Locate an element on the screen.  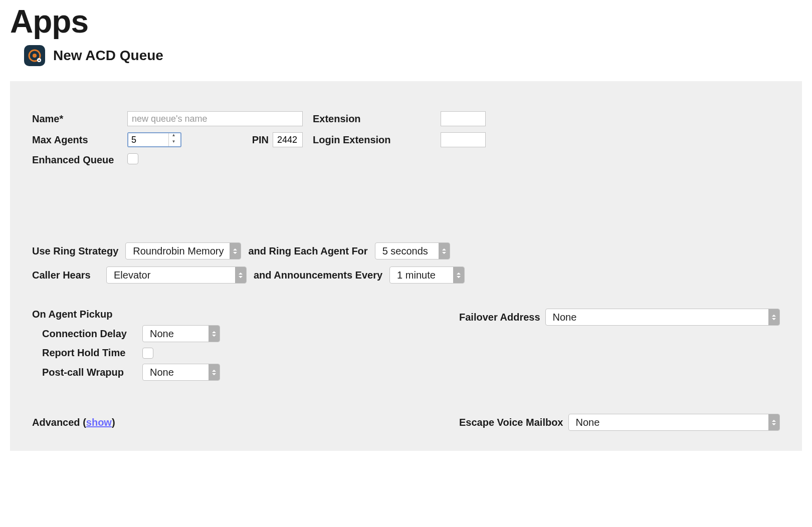
caller-hears-value: Elevator is located at coordinates (137, 276).